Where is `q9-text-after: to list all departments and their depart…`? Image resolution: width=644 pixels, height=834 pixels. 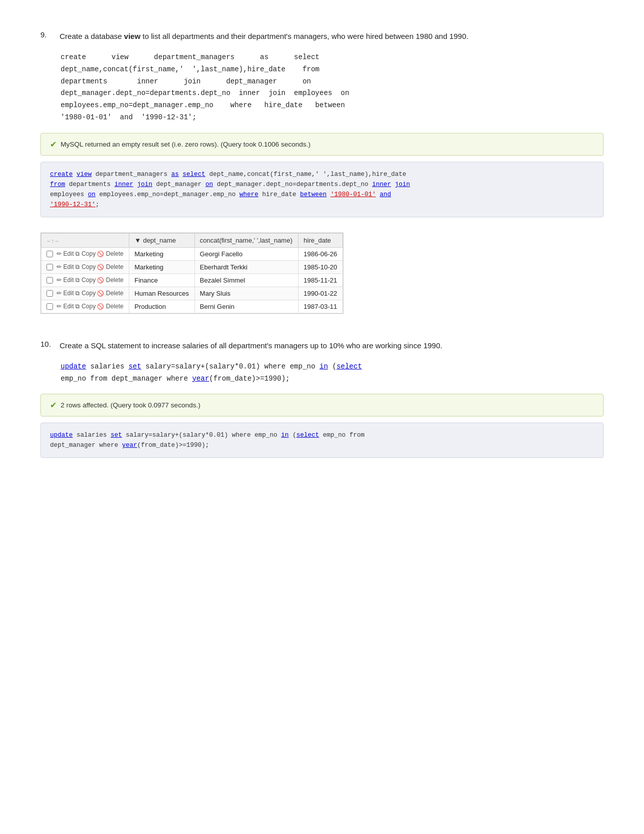 q9-text-after: to list all departments and their depart… is located at coordinates (304, 36).